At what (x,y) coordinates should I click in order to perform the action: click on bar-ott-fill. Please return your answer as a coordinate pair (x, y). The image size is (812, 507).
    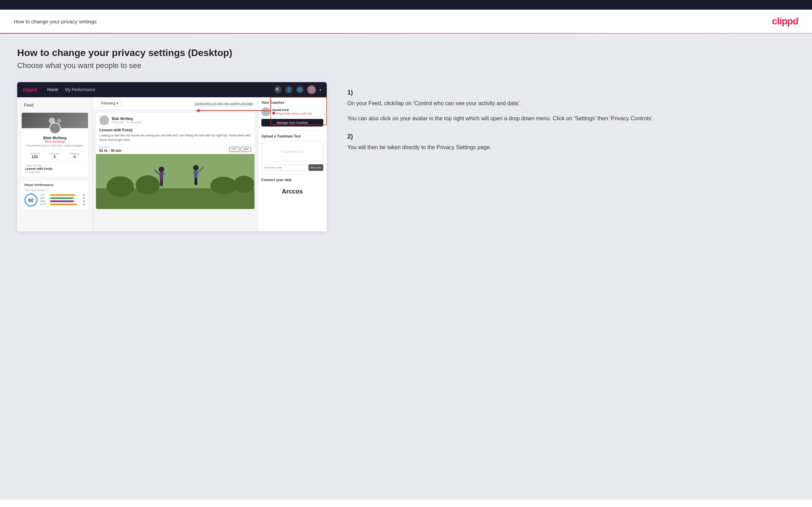
    Looking at the image, I should click on (63, 195).